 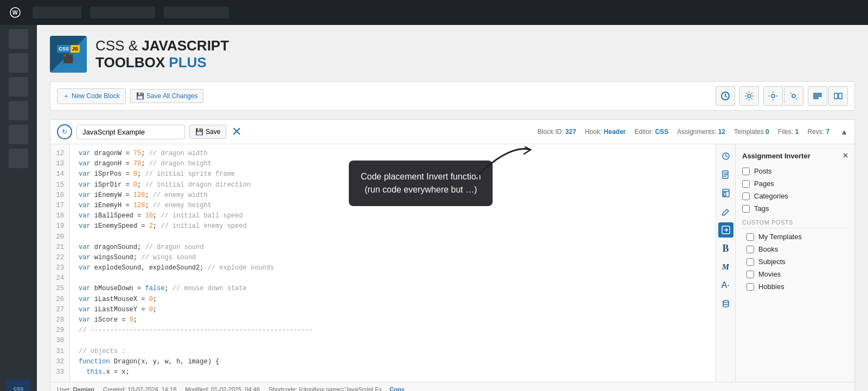 I want to click on arrow-svg, so click(x=506, y=158).